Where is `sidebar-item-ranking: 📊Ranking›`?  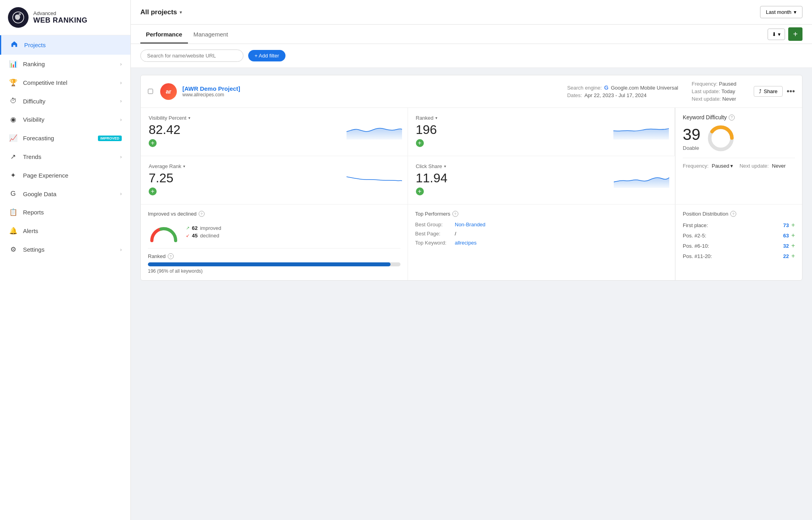
sidebar-item-ranking: 📊Ranking› is located at coordinates (65, 64).